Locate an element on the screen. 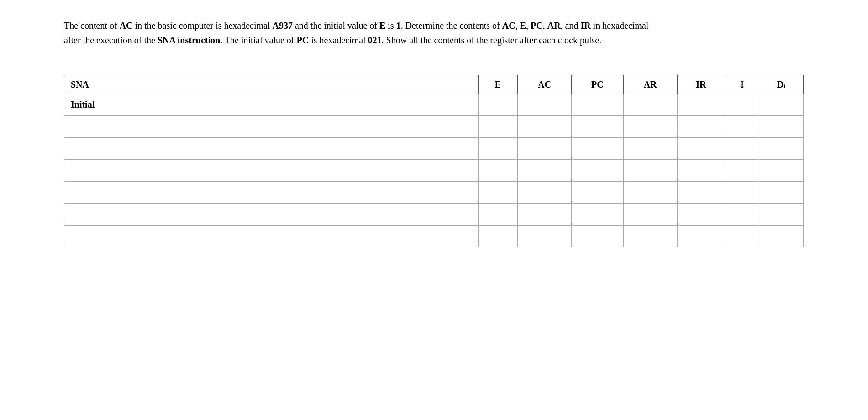  col-header-sna: SNA is located at coordinates (271, 85).